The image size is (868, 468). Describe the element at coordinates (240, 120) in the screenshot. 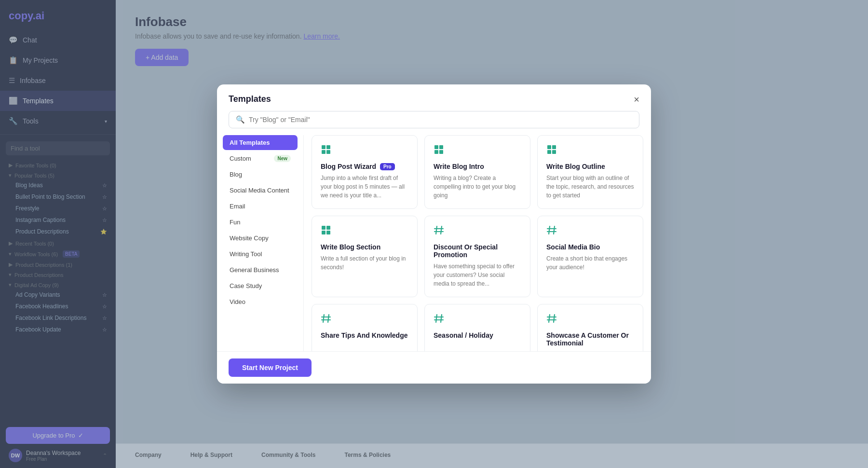

I see `search-icon: 🔍` at that location.